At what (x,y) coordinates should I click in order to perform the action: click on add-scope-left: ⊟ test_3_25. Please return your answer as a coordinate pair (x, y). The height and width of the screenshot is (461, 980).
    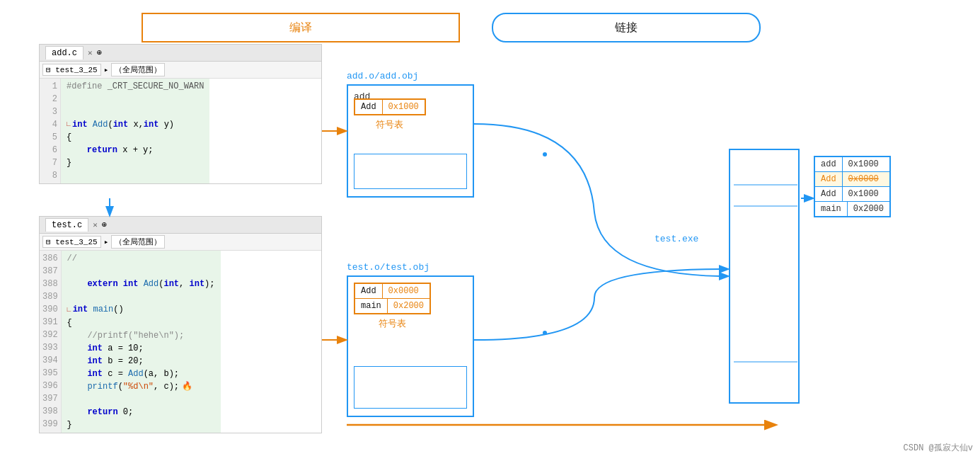
    Looking at the image, I should click on (72, 69).